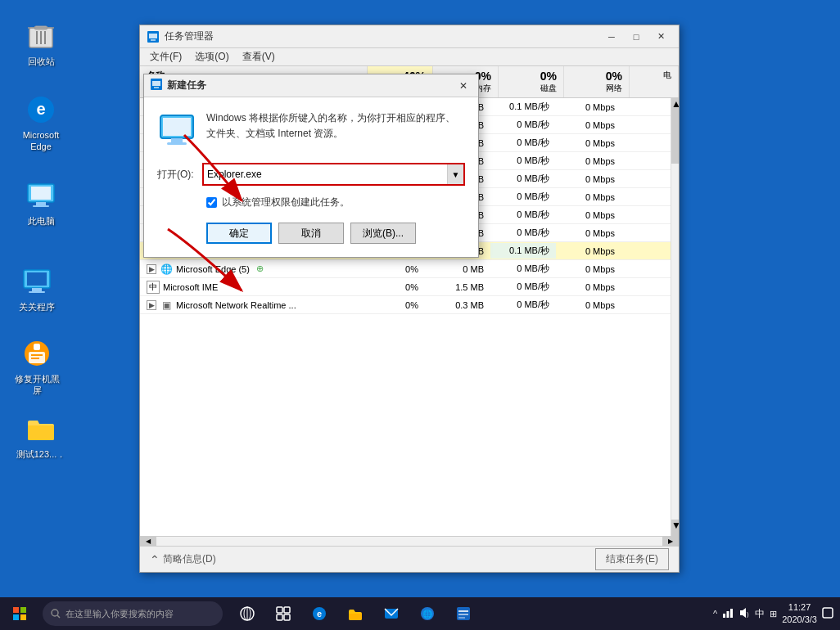 The image size is (840, 630). What do you see at coordinates (716, 614) in the screenshot?
I see `tray-chevron-icon: ^` at bounding box center [716, 614].